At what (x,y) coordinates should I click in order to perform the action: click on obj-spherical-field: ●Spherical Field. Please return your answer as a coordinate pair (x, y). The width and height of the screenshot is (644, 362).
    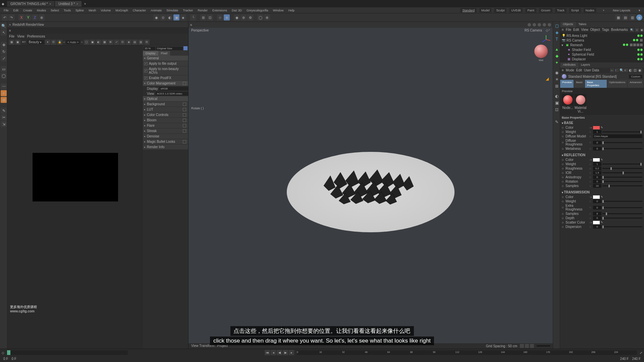
    Looking at the image, I should click on (602, 54).